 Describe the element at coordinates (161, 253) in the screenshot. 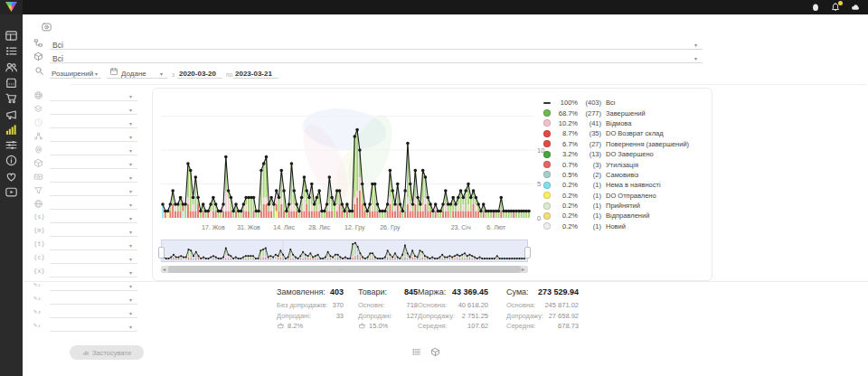

I see `brush-handle-left` at that location.